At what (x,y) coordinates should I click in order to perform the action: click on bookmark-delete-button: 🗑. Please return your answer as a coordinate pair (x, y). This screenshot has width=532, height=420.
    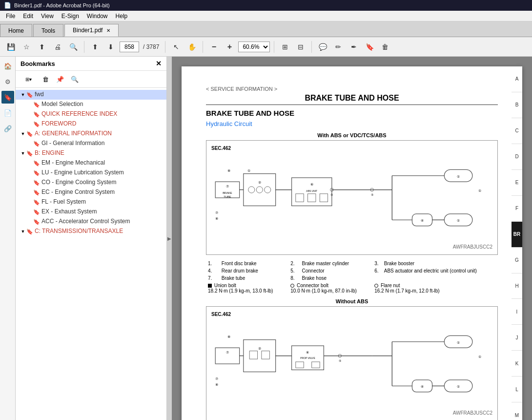
    Looking at the image, I should click on (45, 79).